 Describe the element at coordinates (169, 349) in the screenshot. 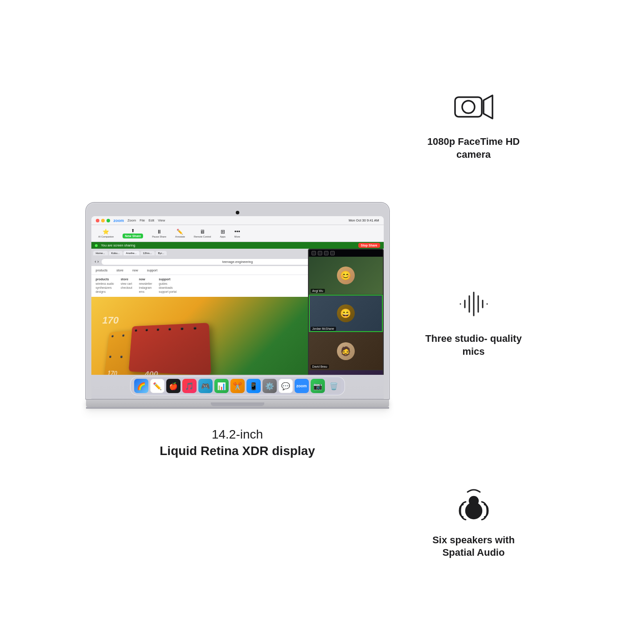

I see `synth-red-controls` at that location.